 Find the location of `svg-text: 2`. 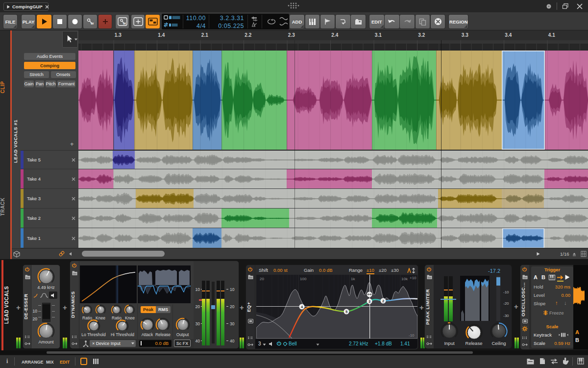

svg-text: 2 is located at coordinates (383, 301).